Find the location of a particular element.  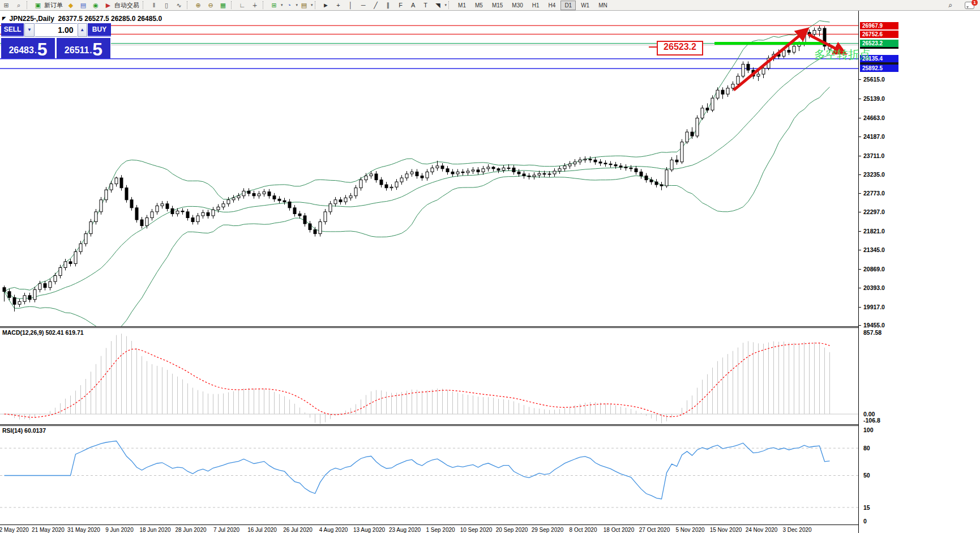

signals-icon: ◉ is located at coordinates (96, 5).